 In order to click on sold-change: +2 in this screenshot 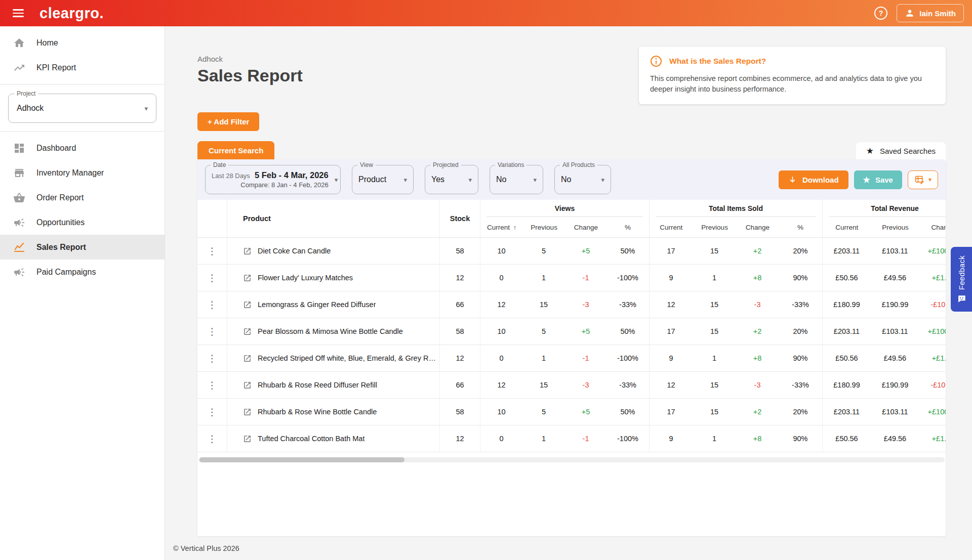, I will do `click(757, 412)`.